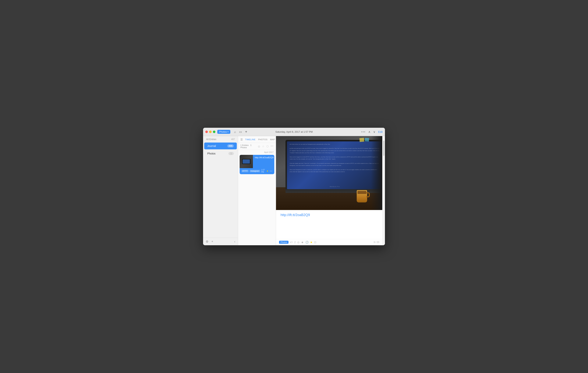 Image resolution: width=588 pixels, height=373 pixels. Describe the element at coordinates (241, 132) in the screenshot. I see `sidebar-icon: ▭` at that location.